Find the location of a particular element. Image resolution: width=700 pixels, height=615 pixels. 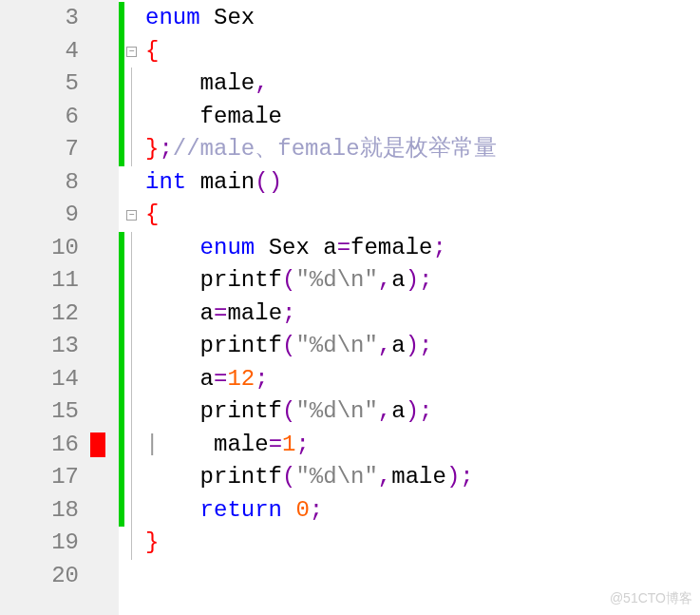

token-fn: main is located at coordinates (228, 183).